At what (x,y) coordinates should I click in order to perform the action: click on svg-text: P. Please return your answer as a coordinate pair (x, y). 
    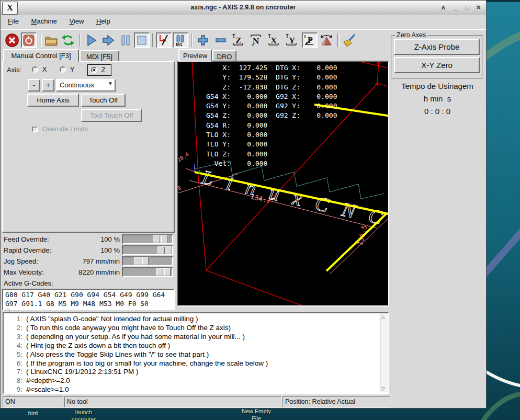
    Looking at the image, I should click on (310, 40).